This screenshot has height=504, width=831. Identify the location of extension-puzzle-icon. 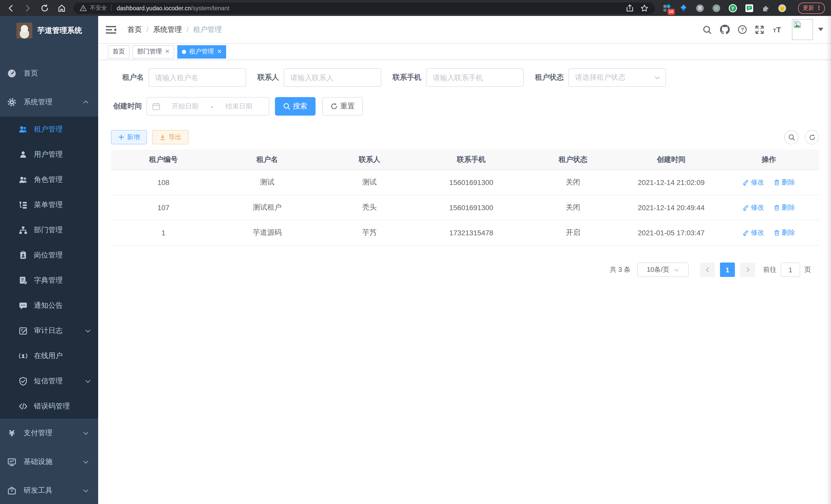
(766, 8).